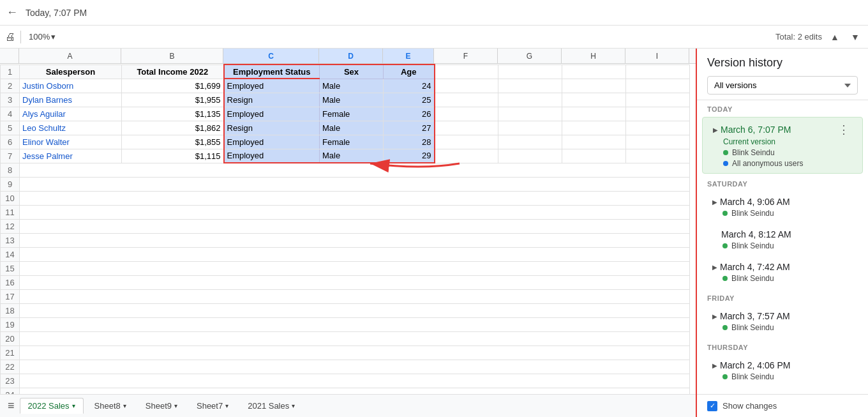 This screenshot has height=417, width=868. Describe the element at coordinates (52, 406) in the screenshot. I see `tab-2022-sales: 2022 Sales ▾` at that location.